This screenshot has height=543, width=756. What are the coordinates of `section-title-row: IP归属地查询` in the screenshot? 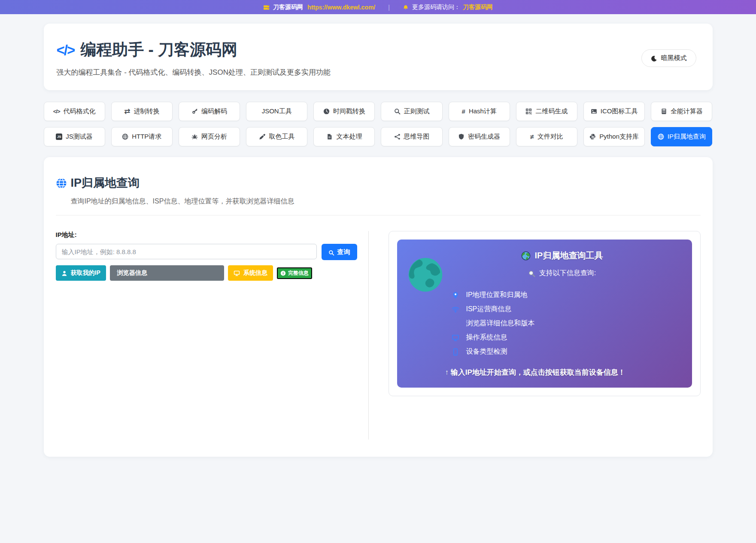 It's located at (378, 183).